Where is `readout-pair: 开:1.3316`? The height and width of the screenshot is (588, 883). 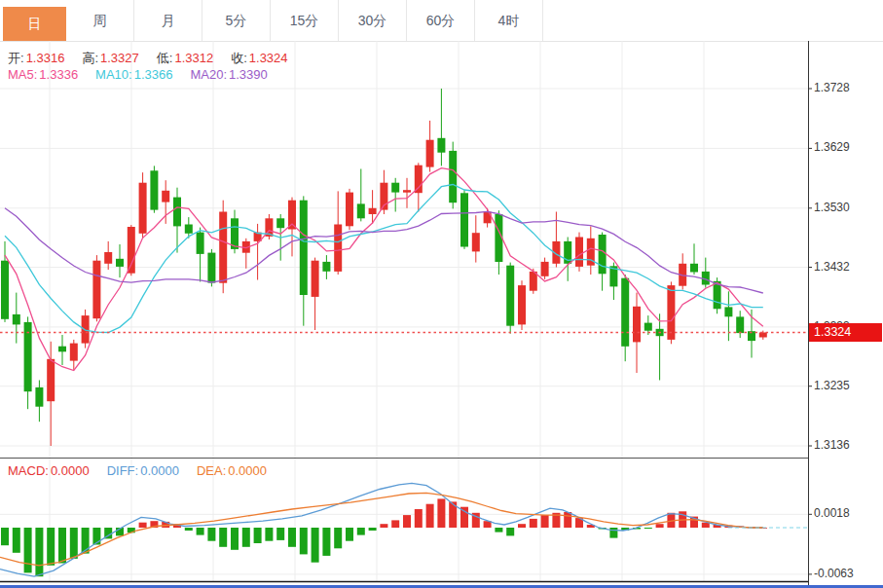
readout-pair: 开:1.3316 is located at coordinates (36, 58).